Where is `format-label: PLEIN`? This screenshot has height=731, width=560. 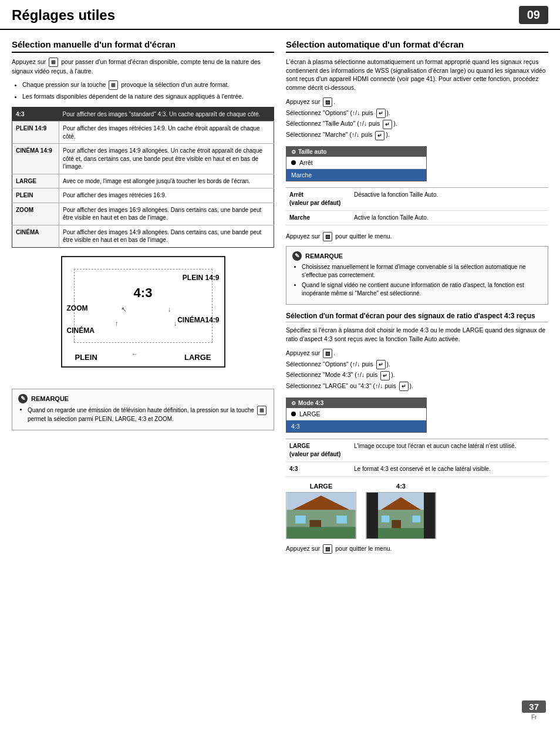
format-label: PLEIN is located at coordinates (36, 196).